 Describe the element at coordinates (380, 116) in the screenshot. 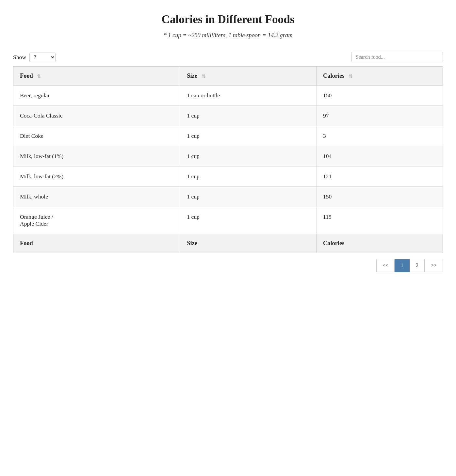

I see `cell-calories: 97` at that location.